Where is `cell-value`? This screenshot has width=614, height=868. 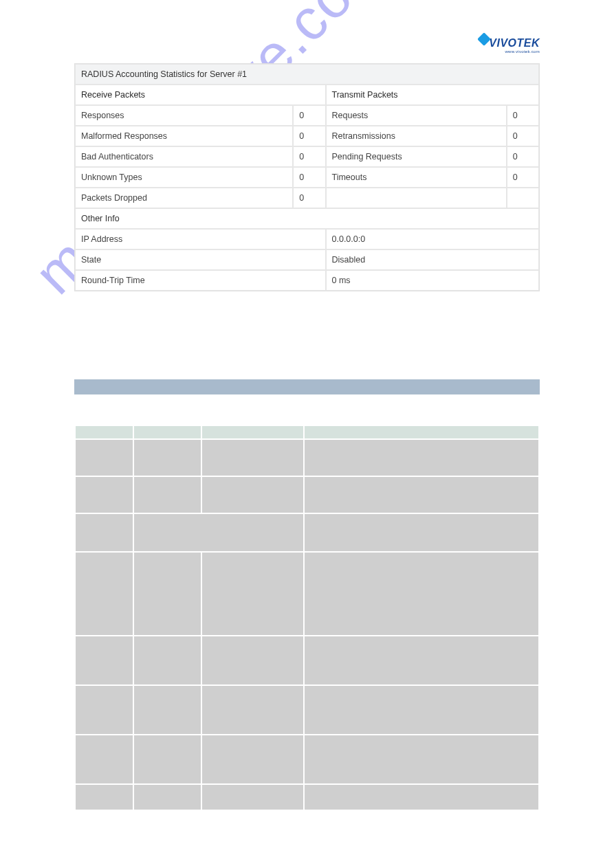
cell-value is located at coordinates (523, 198).